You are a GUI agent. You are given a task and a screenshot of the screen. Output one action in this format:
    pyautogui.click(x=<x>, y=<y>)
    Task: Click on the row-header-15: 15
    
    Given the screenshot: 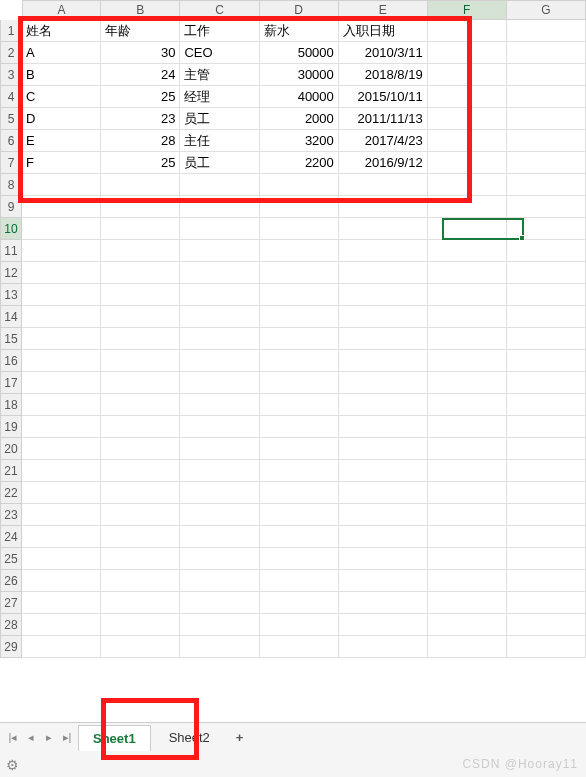 What is the action you would take?
    pyautogui.click(x=11, y=339)
    